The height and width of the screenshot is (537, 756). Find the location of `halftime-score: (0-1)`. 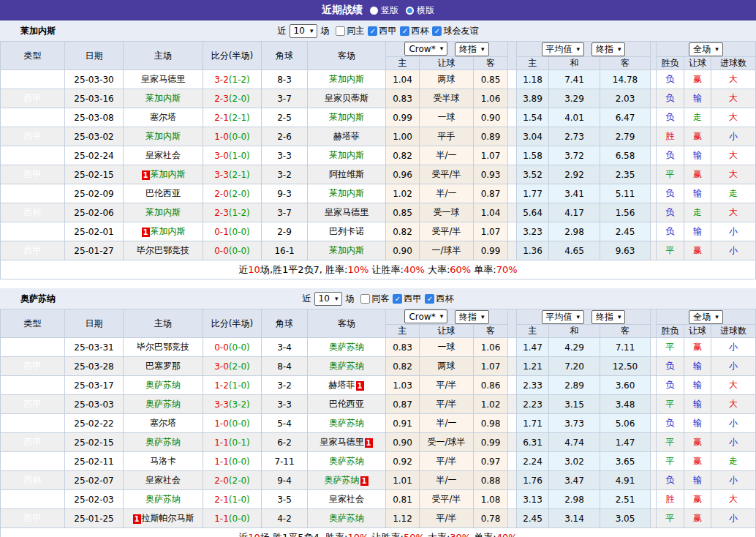

halftime-score: (0-1) is located at coordinates (240, 443).